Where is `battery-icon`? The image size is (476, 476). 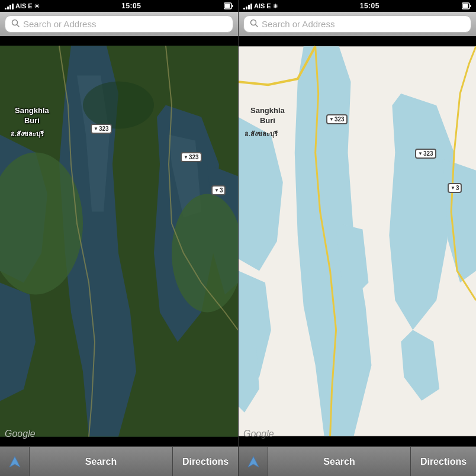 battery-icon is located at coordinates (229, 6).